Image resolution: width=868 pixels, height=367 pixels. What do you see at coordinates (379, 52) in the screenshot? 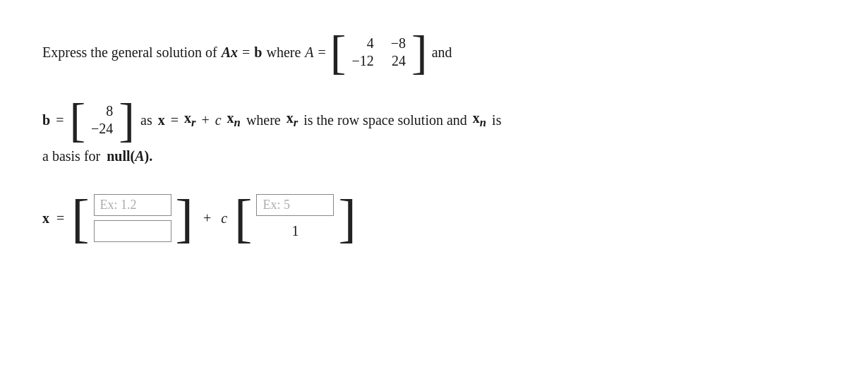
I see `matrix-A: [ 4 −8 −12 24 ]` at bounding box center [379, 52].